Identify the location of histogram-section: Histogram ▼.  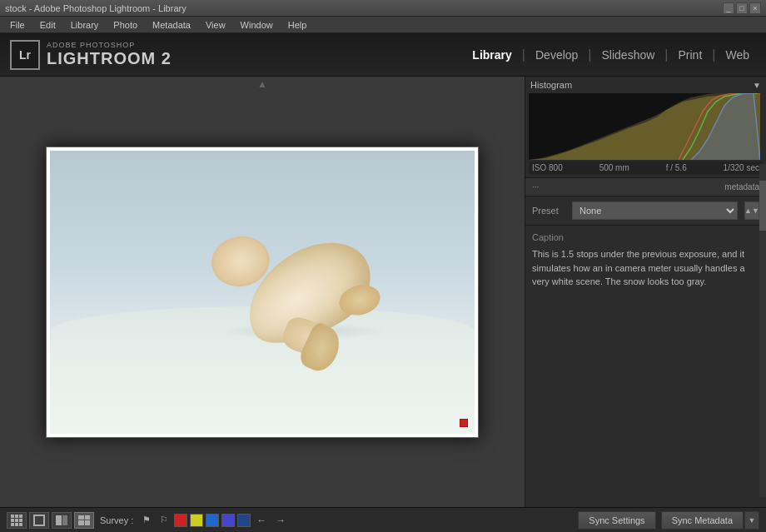
(646, 127).